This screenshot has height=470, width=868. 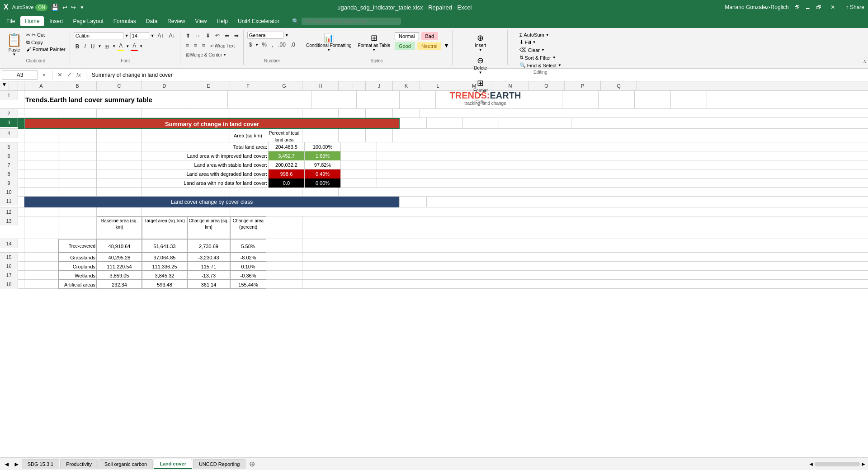 What do you see at coordinates (837, 464) in the screenshot?
I see `horizontal-scrollbar` at bounding box center [837, 464].